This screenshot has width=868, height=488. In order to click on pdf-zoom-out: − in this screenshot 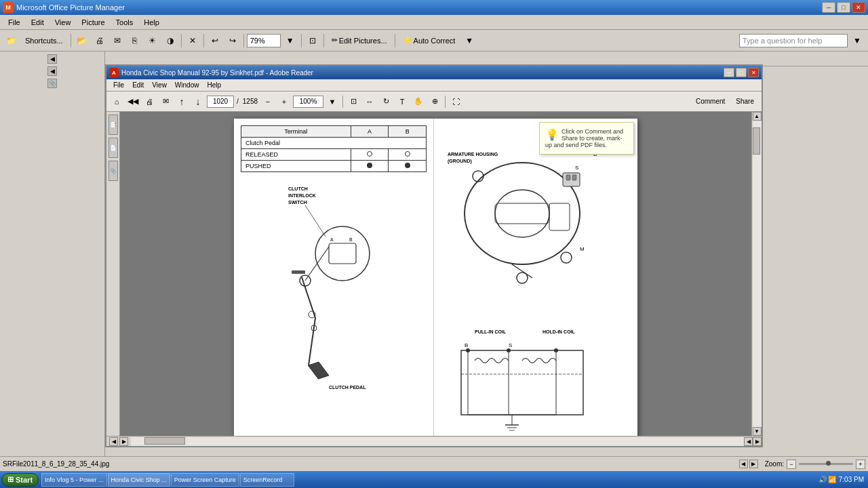, I will do `click(268, 102)`.